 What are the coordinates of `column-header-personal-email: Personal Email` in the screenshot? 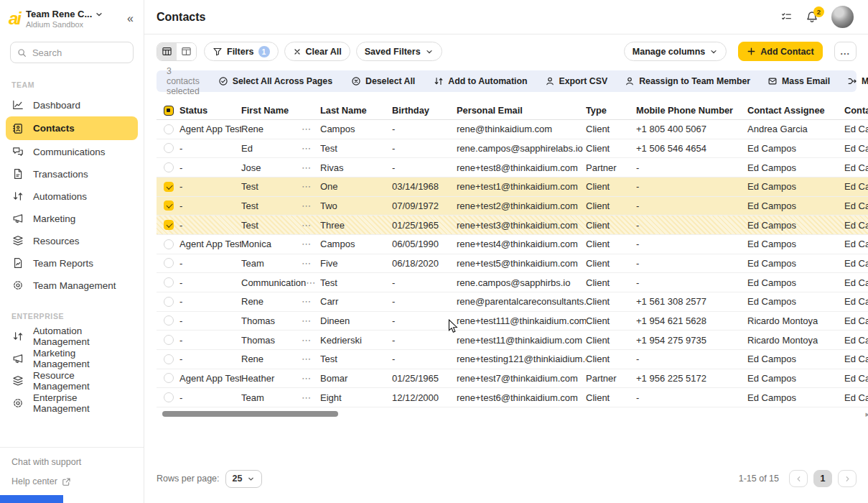 It's located at (521, 111).